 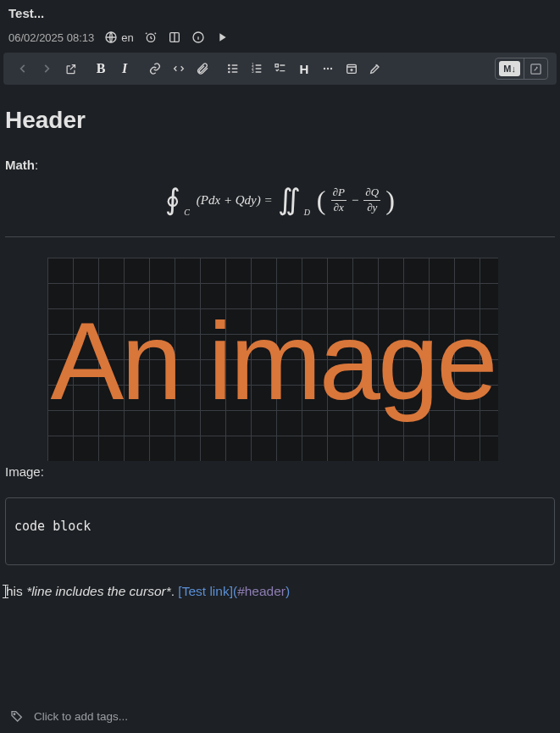 I want to click on heading-button: H, so click(x=304, y=69).